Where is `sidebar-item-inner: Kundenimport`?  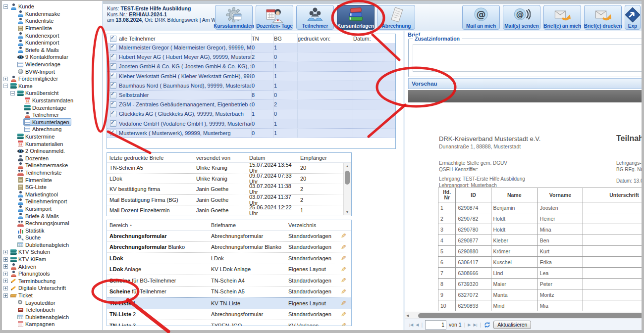 sidebar-item-inner: Kundenimport is located at coordinates (39, 43).